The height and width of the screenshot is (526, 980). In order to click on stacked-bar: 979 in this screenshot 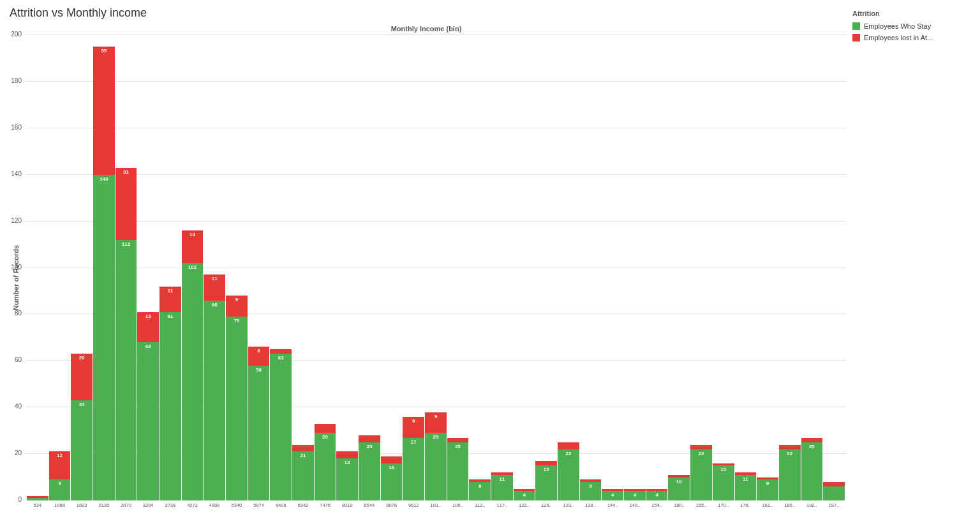, I will do `click(237, 398)`.